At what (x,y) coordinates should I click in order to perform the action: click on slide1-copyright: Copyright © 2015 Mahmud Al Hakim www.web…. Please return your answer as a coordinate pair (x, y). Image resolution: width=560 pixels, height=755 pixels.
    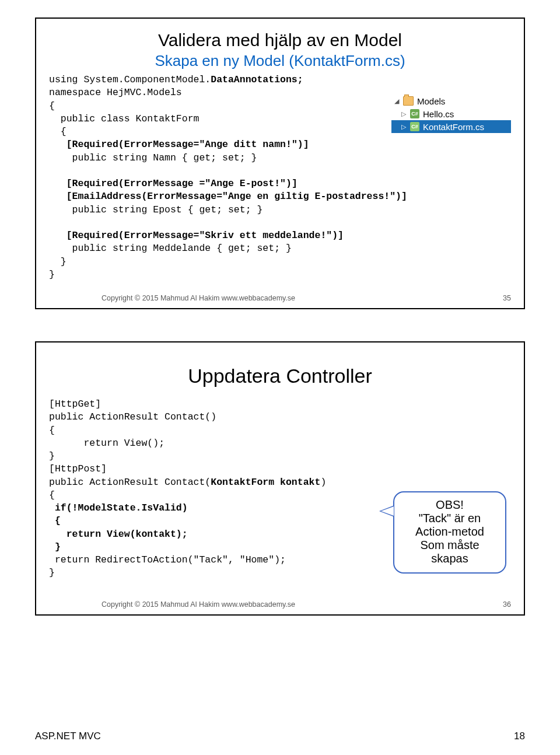
    Looking at the image, I should click on (198, 298).